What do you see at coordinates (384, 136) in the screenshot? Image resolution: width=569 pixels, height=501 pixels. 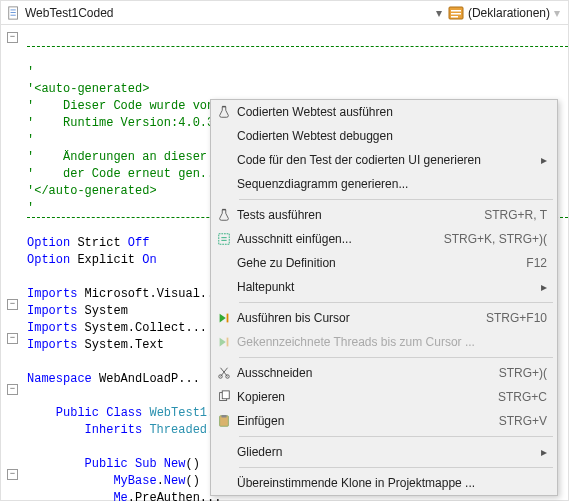 I see `menu-item: Codierten Webtest debuggen` at bounding box center [384, 136].